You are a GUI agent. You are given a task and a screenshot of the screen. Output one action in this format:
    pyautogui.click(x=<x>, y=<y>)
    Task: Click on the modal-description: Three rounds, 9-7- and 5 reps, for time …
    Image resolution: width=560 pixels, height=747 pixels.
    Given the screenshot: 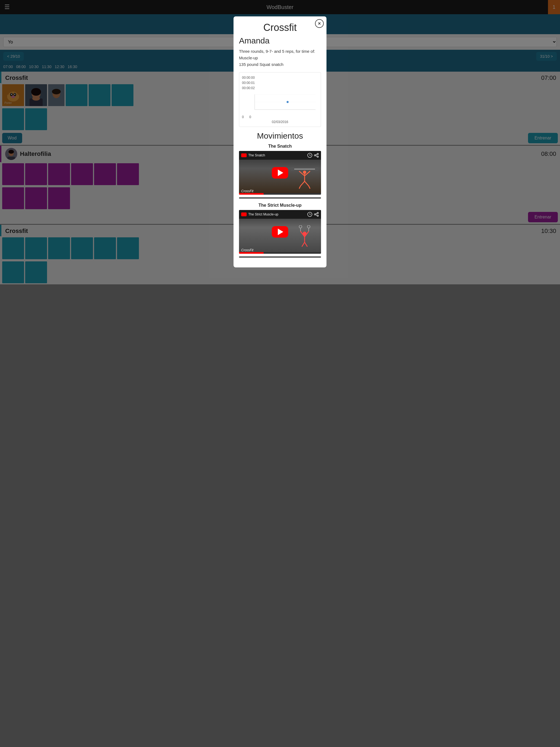 What is the action you would take?
    pyautogui.click(x=280, y=58)
    